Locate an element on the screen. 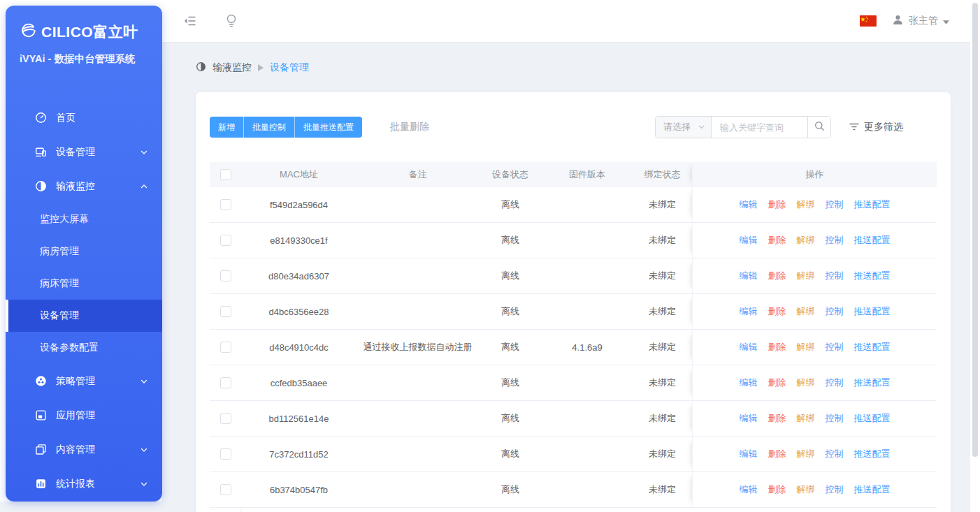 This screenshot has width=980, height=512. sidebar-item-5: 应用管理 is located at coordinates (84, 415).